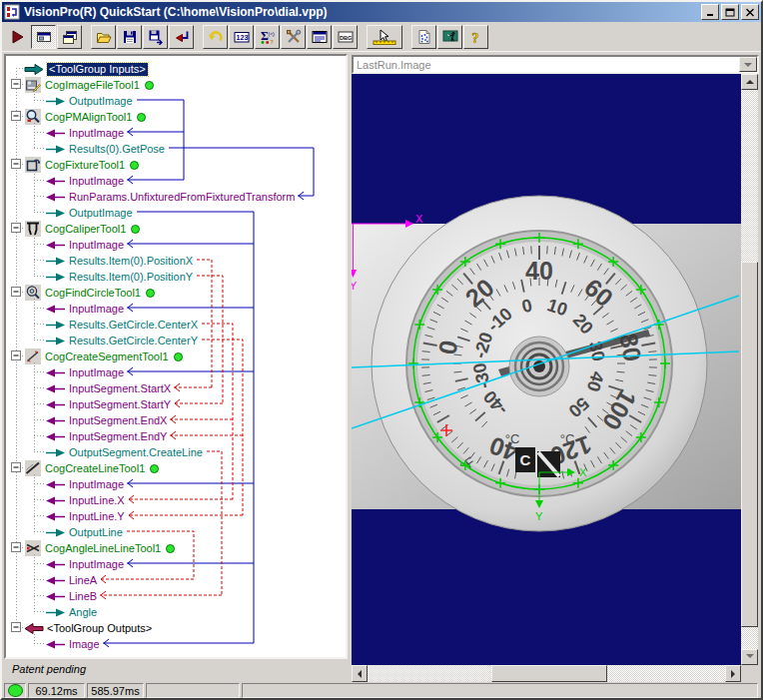  What do you see at coordinates (549, 673) in the screenshot?
I see `horizontal-scroll-thumb` at bounding box center [549, 673].